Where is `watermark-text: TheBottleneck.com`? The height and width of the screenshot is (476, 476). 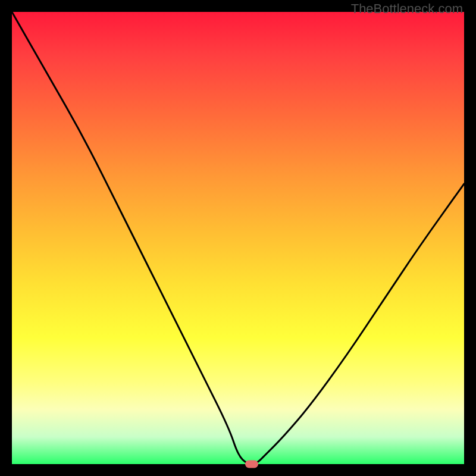 watermark-text: TheBottleneck.com is located at coordinates (407, 9).